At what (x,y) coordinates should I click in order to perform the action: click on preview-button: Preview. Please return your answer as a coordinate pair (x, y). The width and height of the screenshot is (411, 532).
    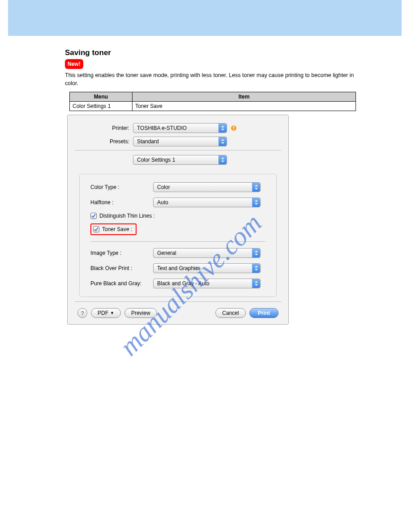
    Looking at the image, I should click on (141, 313).